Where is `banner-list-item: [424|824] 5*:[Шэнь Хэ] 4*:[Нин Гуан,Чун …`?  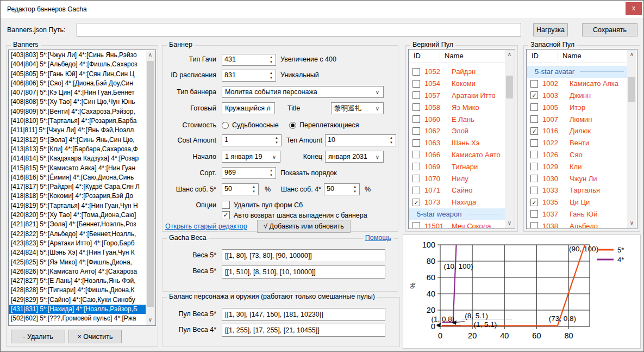
banner-list-item: [424|824] 5*:[Шэнь Хэ] 4*:[Нин Гуан,Чун … is located at coordinates (77, 252).